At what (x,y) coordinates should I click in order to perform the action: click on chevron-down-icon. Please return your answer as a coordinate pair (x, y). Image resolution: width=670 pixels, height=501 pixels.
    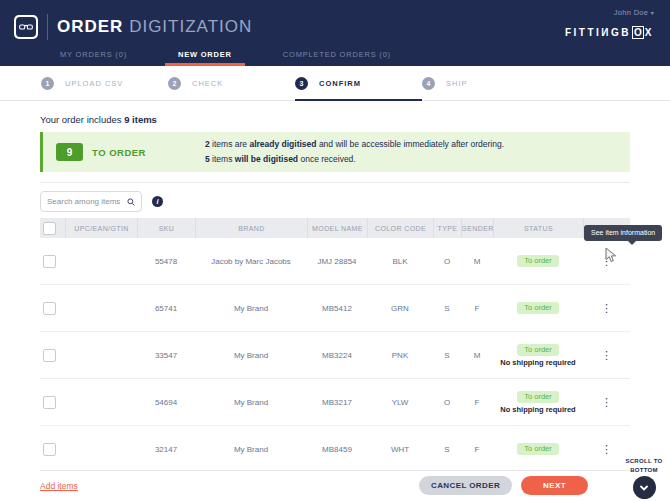
    Looking at the image, I should click on (644, 488).